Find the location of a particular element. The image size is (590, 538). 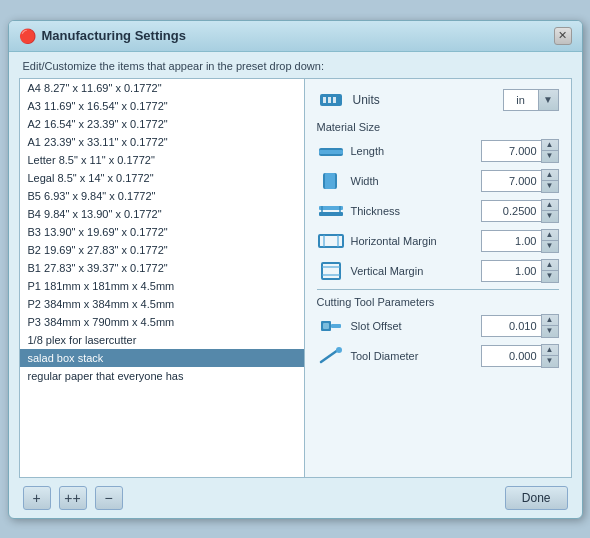

length-input-group: ▲ ▼ is located at coordinates (520, 151).